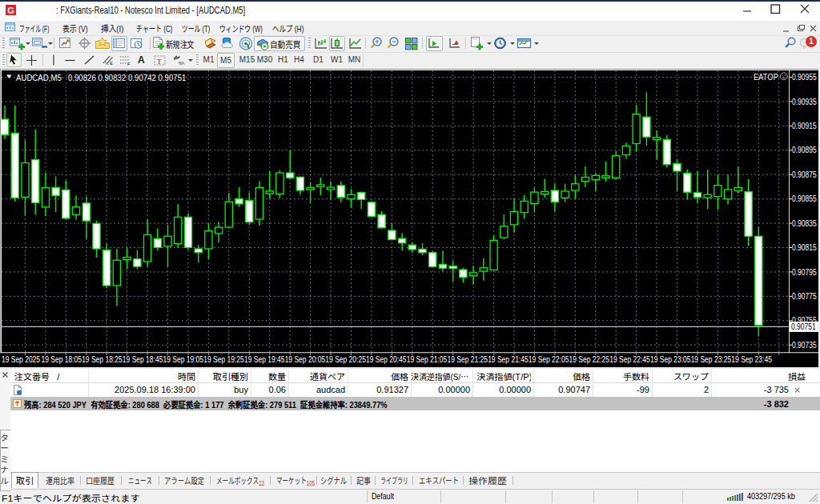  What do you see at coordinates (804, 328) in the screenshot?
I see `svg-text: 0.90751` at bounding box center [804, 328].